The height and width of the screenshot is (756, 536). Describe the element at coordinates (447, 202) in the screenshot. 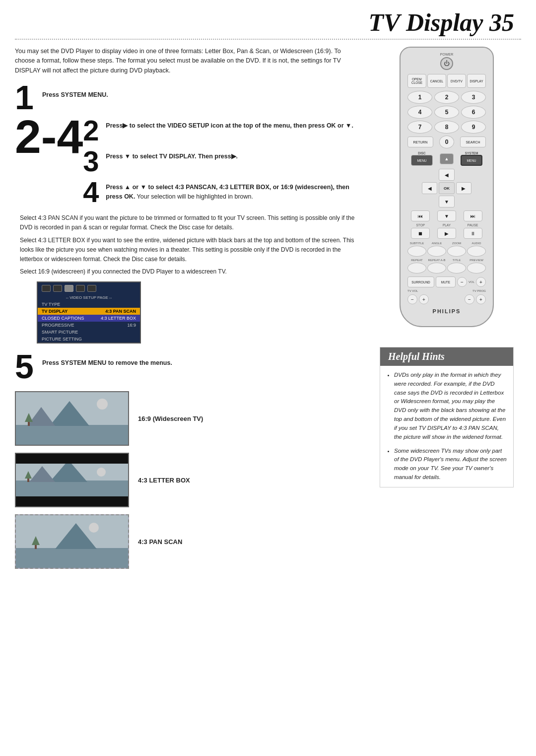

I see `nav-down-btn: ▼` at that location.